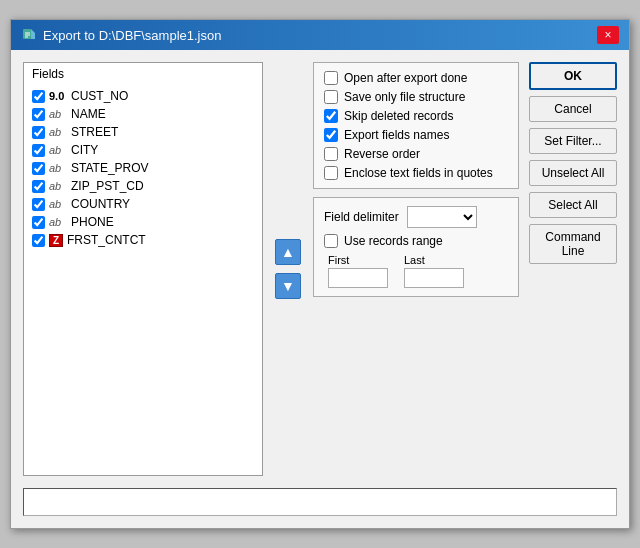 Image resolution: width=640 pixels, height=548 pixels. Describe the element at coordinates (143, 222) in the screenshot. I see `field-item: abPHONE` at that location.